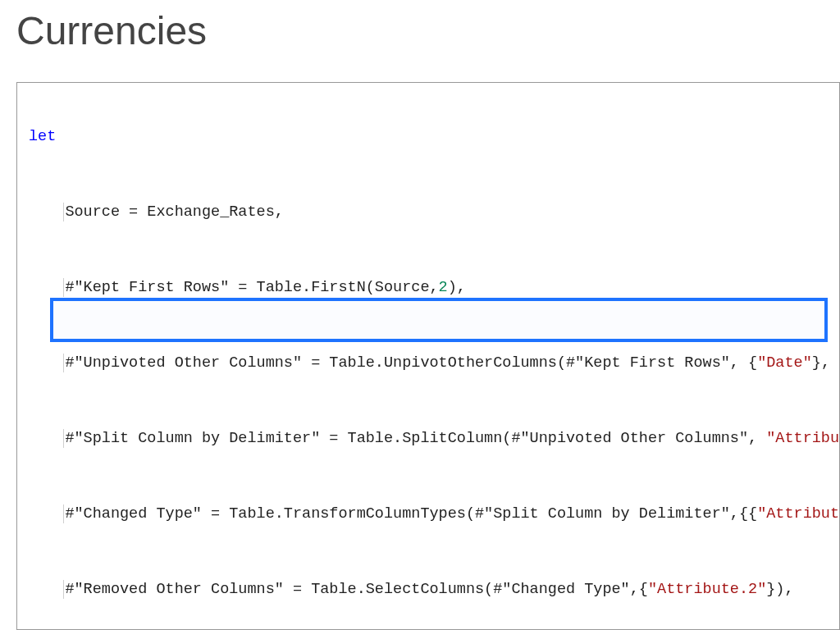 The height and width of the screenshot is (630, 840). What do you see at coordinates (393, 514) in the screenshot?
I see `code-line: #"Changed Type" = Table.TransformColumnT…` at bounding box center [393, 514].